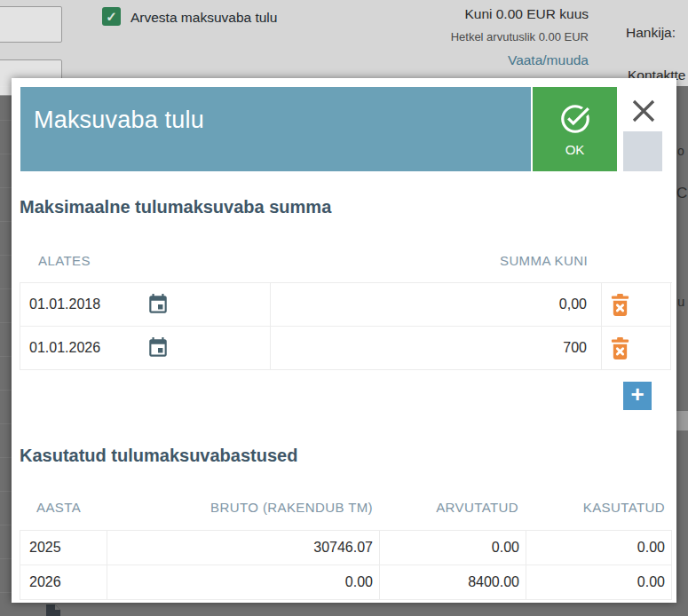 The height and width of the screenshot is (616, 688). Describe the element at coordinates (573, 304) in the screenshot. I see `amount-value: 0,00` at that location.